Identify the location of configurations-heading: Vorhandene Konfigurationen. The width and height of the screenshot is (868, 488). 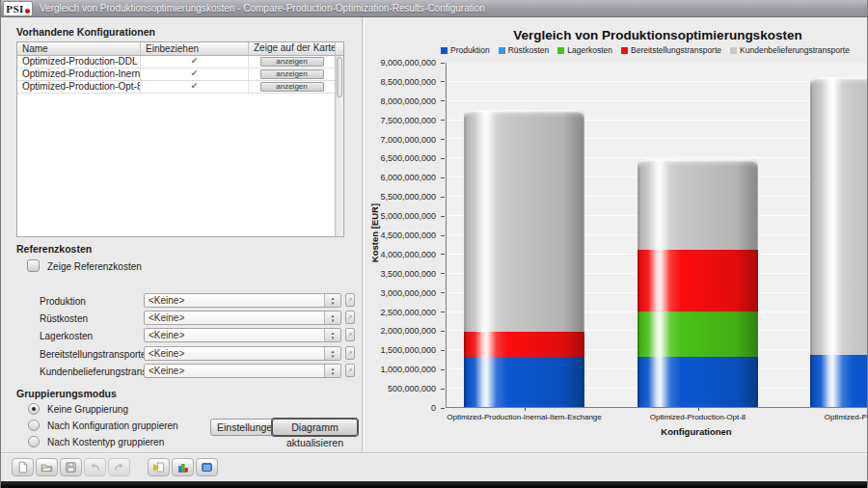
(86, 32).